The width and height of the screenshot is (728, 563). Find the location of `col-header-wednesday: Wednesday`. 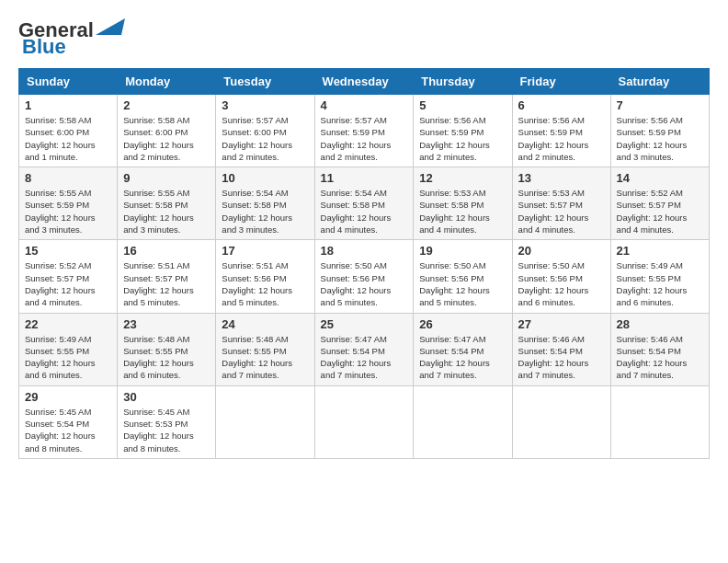

col-header-wednesday: Wednesday is located at coordinates (364, 82).